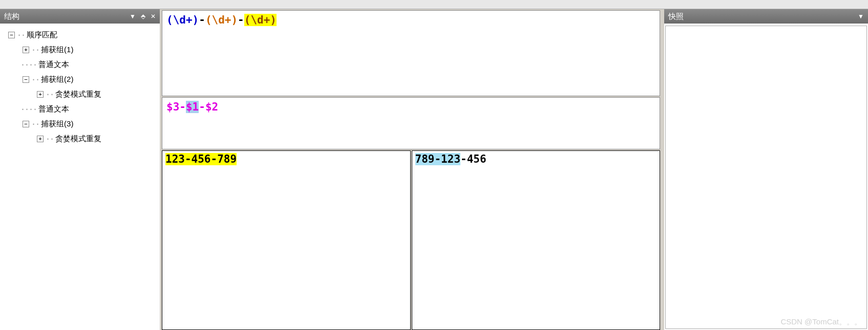 Image resolution: width=868 pixels, height=330 pixels. I want to click on tree-label: 捕获组(1), so click(57, 50).